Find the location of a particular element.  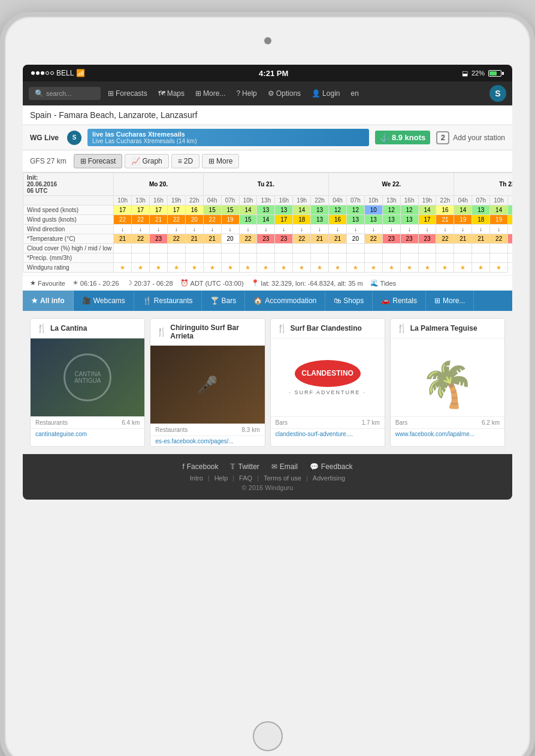

tides-item: 🌊 Tides is located at coordinates (383, 283).